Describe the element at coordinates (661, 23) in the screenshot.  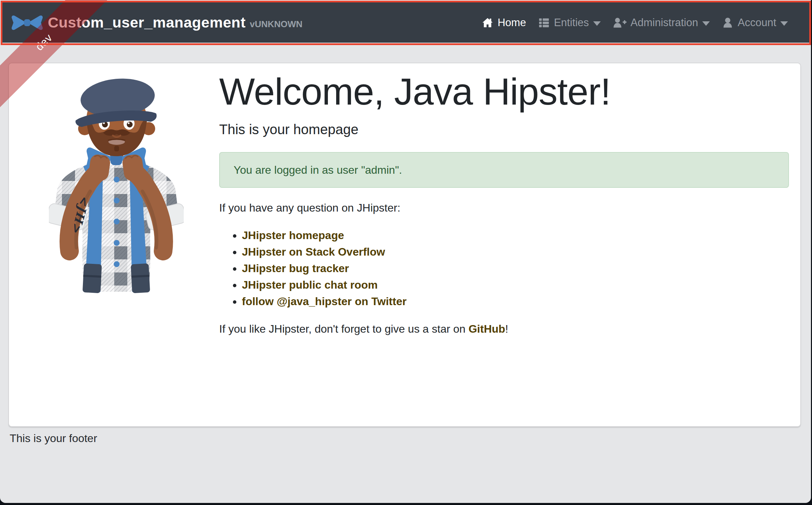
I see `nav-item-administration: Administration` at that location.